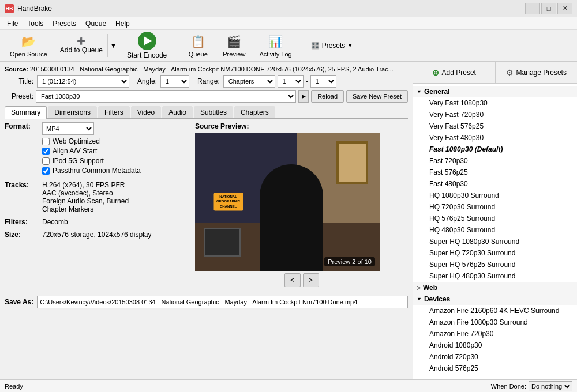 The width and height of the screenshot is (577, 392). I want to click on preview-next-button: >, so click(311, 280).